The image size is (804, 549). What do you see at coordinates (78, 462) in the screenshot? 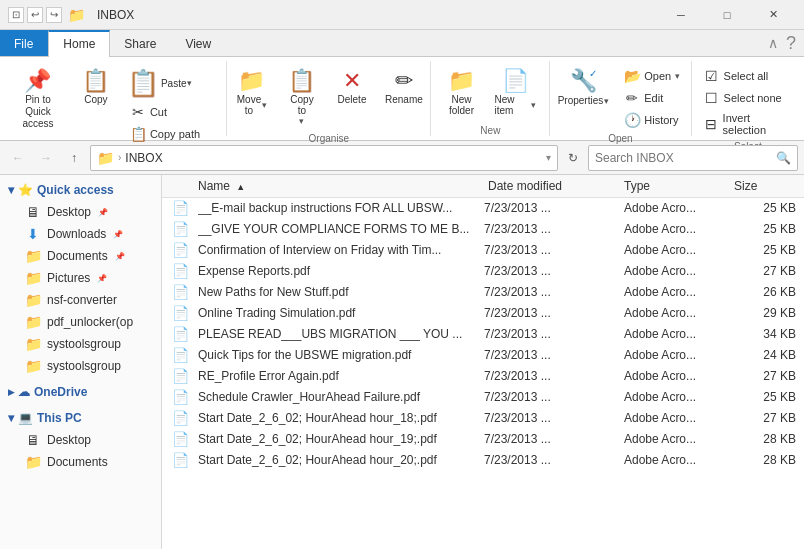
I see `documents-pc-label: Documents` at bounding box center [78, 462].